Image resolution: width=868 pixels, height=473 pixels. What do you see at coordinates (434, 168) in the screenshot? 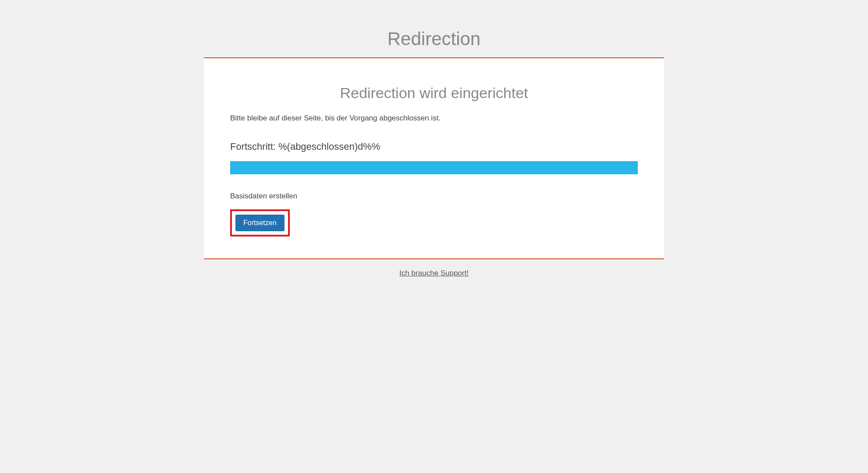
I see `progress-bar` at bounding box center [434, 168].